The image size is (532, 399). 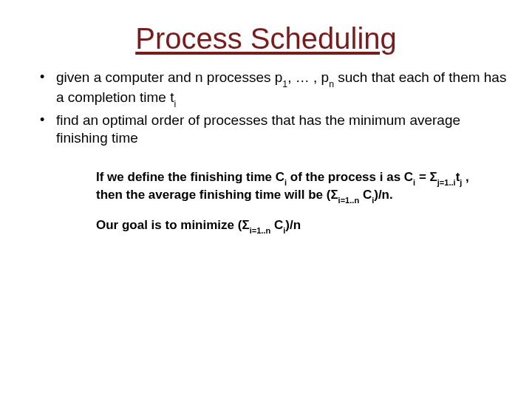 I want to click on text: If we define the finishing time C, so click(x=191, y=177).